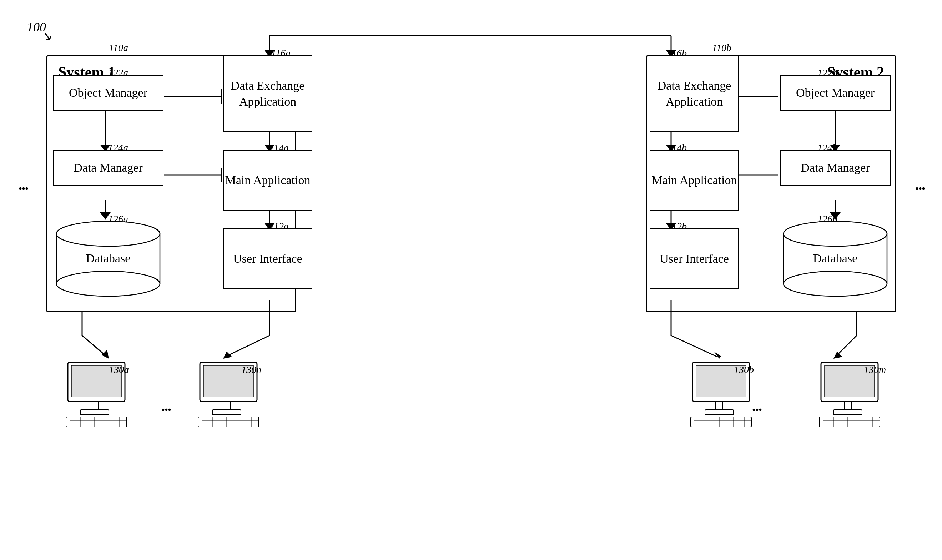 This screenshot has width=942, height=560. Describe the element at coordinates (119, 73) in the screenshot. I see `obj-mgr-1-ref: 122a` at that location.